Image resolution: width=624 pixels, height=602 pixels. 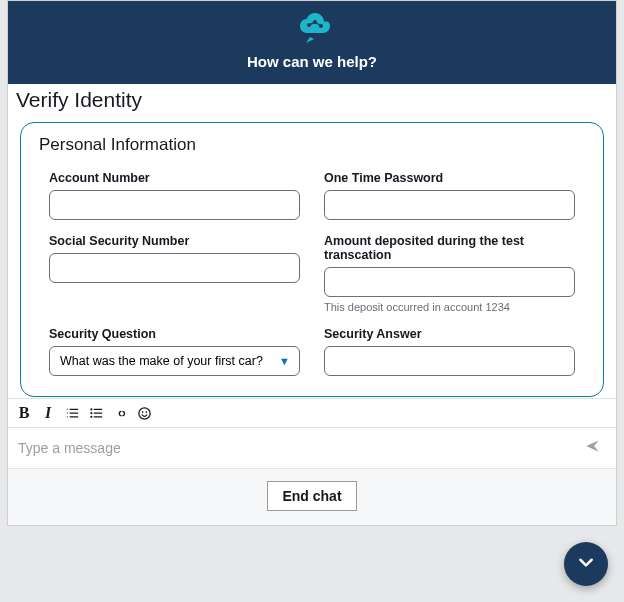 I want to click on security-answer-label: Security Answer, so click(x=450, y=334).